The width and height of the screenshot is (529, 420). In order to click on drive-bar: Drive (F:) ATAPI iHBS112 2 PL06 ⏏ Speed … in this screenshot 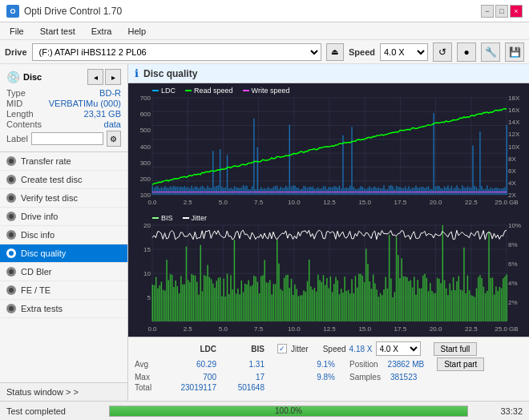, I will do `click(264, 52)`.